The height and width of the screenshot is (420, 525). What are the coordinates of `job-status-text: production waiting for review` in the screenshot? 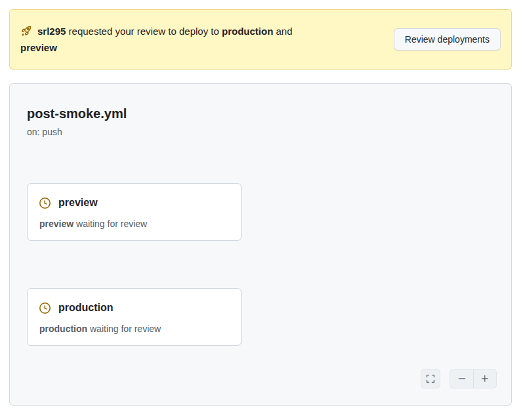 It's located at (134, 329).